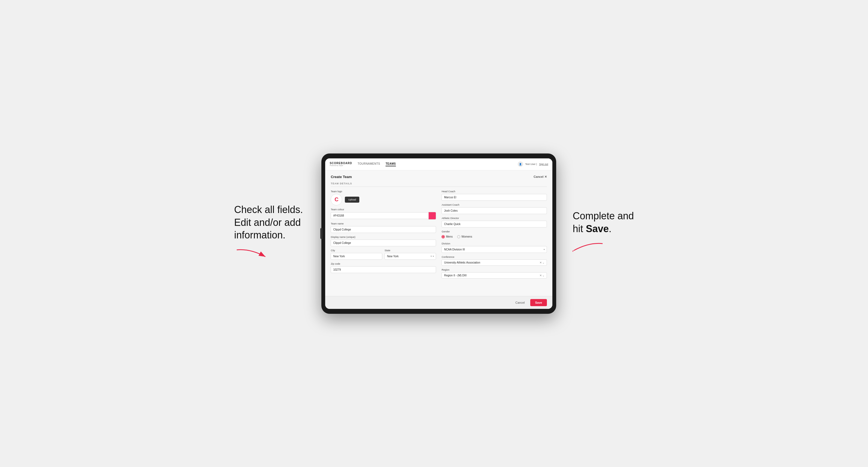  What do you see at coordinates (439, 234) in the screenshot?
I see `tablet-screen: SCOREBOARD Powered by clippd TOURNAMENTS…` at bounding box center [439, 234].